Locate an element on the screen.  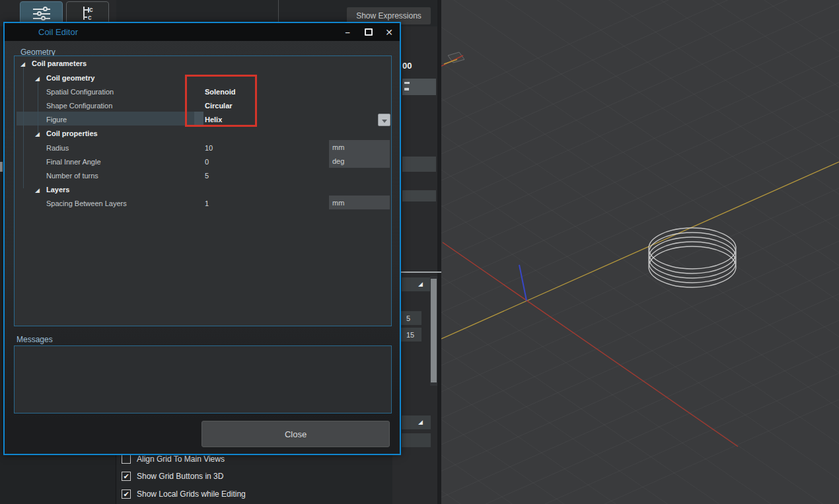
tree-value: 1 is located at coordinates (207, 203).